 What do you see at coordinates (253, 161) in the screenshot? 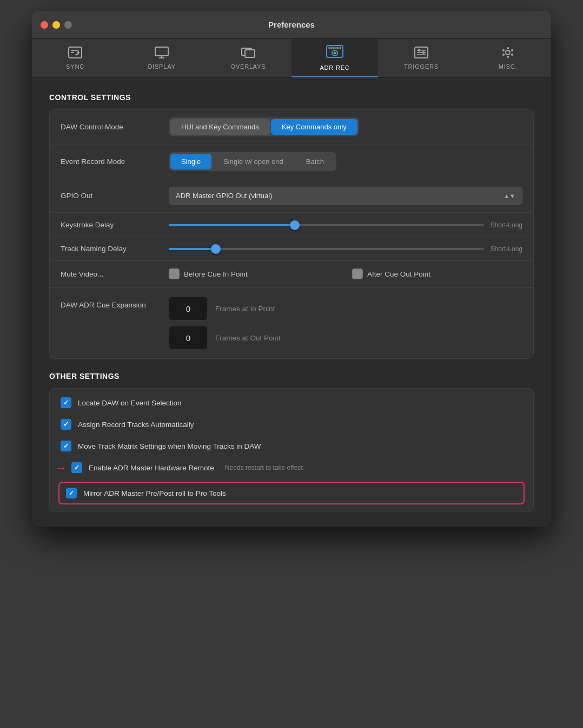
I see `event-record-segmented: Single Single w/ open end Batch` at bounding box center [253, 161].